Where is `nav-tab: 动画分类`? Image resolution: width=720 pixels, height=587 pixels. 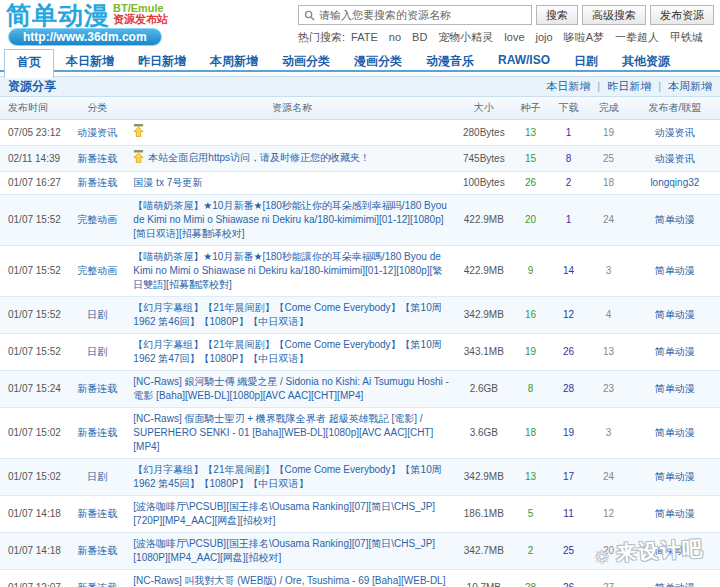 nav-tab: 动画分类 is located at coordinates (306, 62).